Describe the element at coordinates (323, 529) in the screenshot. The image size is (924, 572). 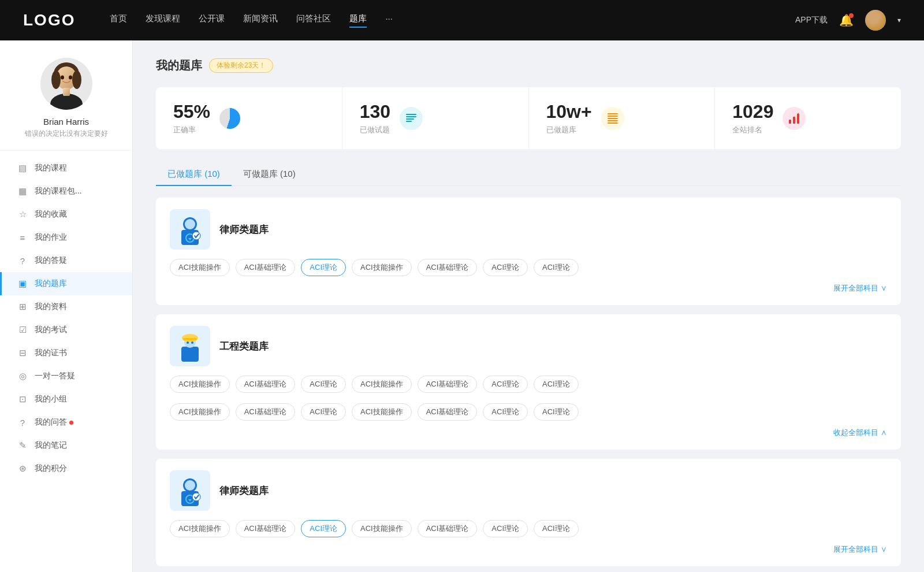
I see `tag-2-2: ACI理论` at that location.